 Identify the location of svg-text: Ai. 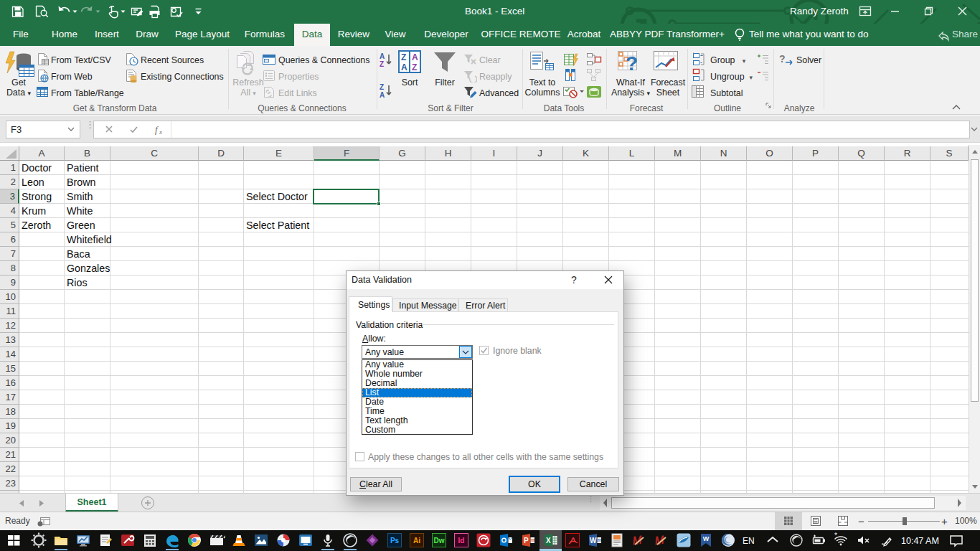
(417, 541).